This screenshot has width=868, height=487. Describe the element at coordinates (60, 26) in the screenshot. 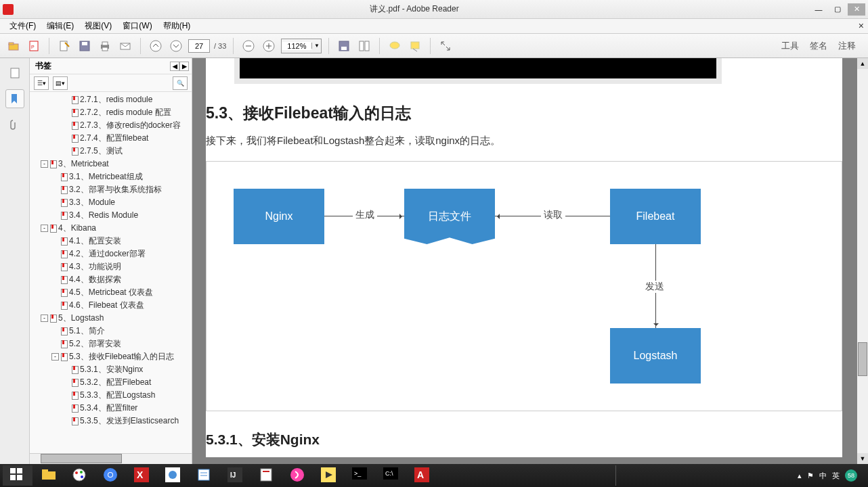

I see `menu-edit: 编辑(E)` at that location.